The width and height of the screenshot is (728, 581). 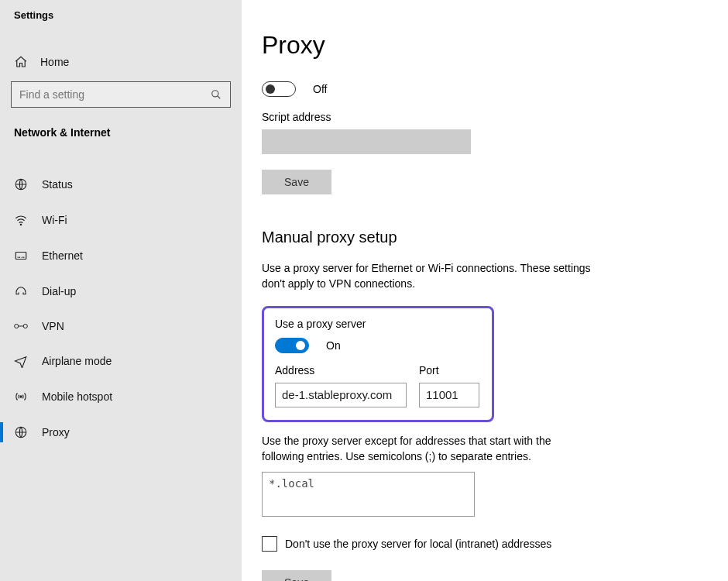 I want to click on sidebar-item-label: Wi-Fi, so click(x=54, y=220).